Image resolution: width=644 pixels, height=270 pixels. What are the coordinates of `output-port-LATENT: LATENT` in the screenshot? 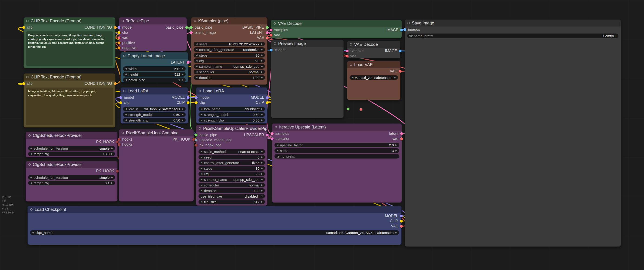 It's located at (180, 62).